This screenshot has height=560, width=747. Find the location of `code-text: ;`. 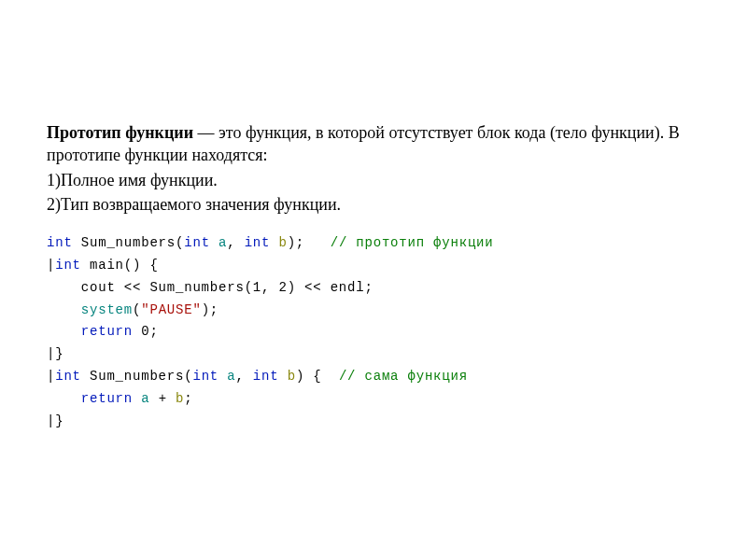

code-text: ; is located at coordinates (189, 399).